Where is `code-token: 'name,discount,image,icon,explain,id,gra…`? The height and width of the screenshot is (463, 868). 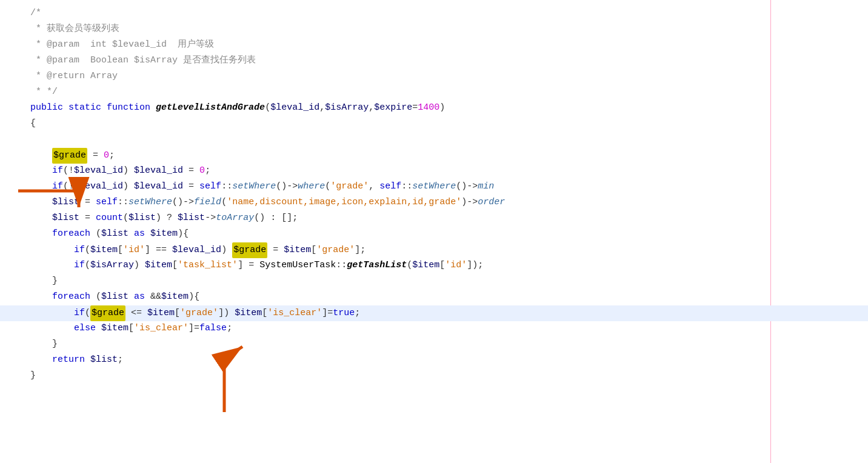 code-token: 'name,discount,image,icon,explain,id,gra… is located at coordinates (344, 202).